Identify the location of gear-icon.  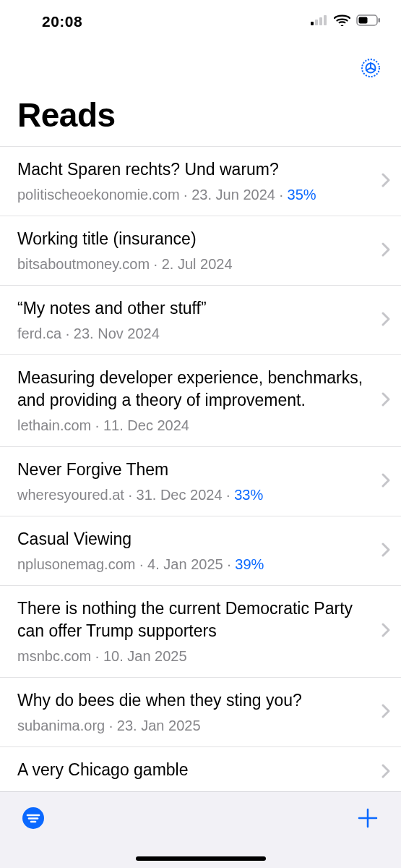
(371, 69).